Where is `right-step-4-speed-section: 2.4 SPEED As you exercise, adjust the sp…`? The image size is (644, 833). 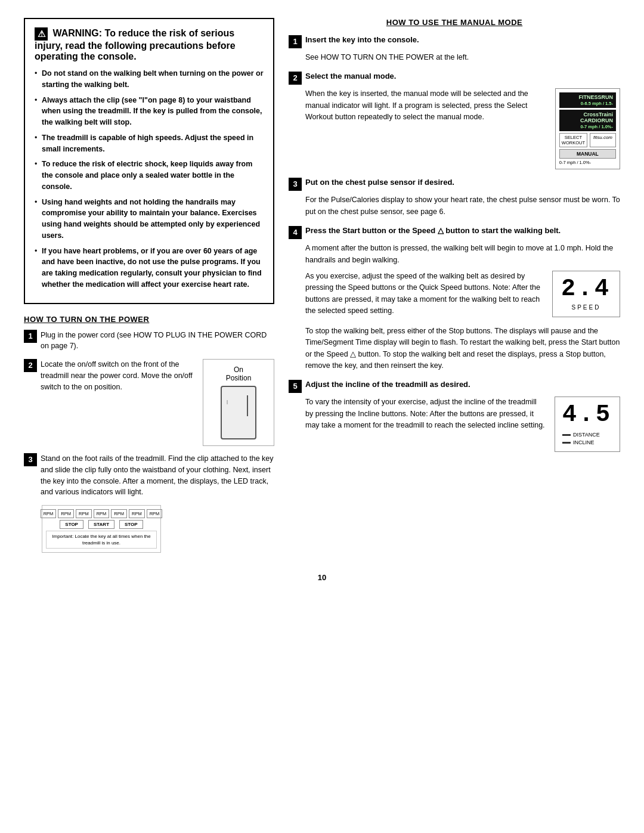 right-step-4-speed-section: 2.4 SPEED As you exercise, adjust the sp… is located at coordinates (463, 296).